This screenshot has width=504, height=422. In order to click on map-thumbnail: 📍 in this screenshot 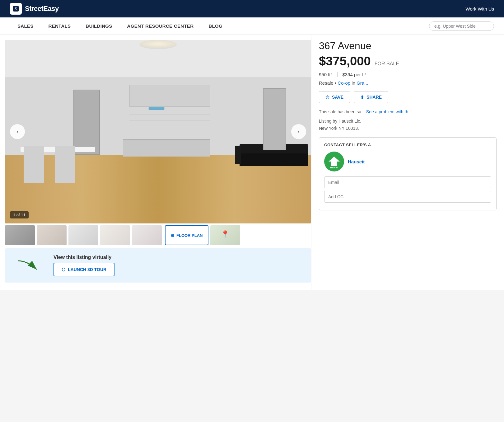, I will do `click(225, 235)`.